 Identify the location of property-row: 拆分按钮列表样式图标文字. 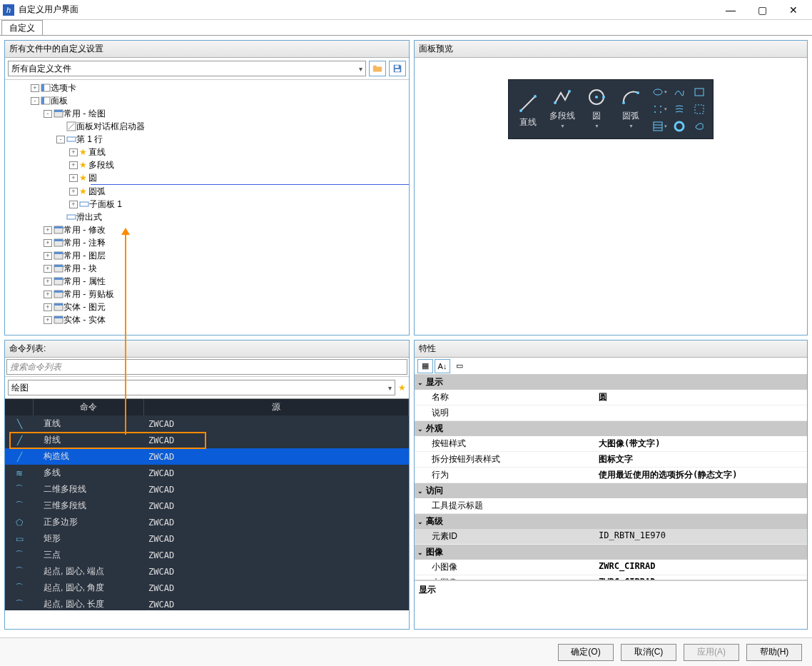
(611, 460).